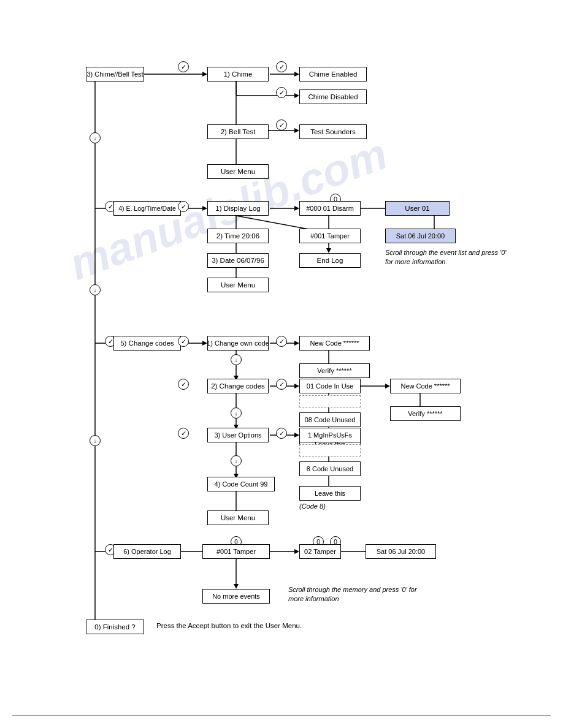 This screenshot has height=728, width=563. I want to click on sat-date-2-box: Sat 06 Jul 20:00, so click(401, 552).